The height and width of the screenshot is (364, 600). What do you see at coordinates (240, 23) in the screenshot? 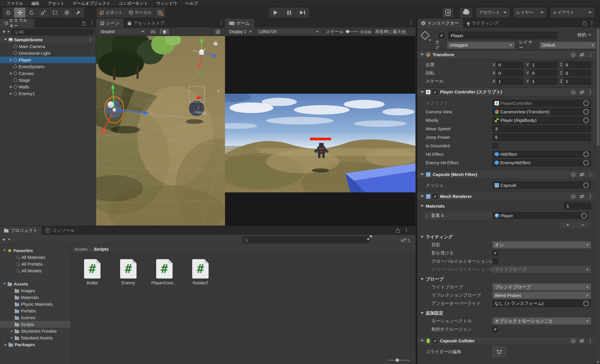
I see `tab-game: ゲーム` at bounding box center [240, 23].